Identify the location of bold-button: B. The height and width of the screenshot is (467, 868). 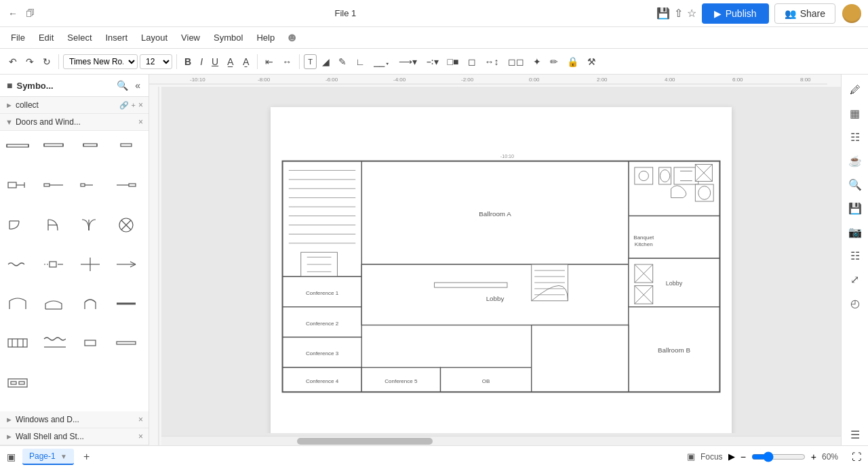
(188, 62).